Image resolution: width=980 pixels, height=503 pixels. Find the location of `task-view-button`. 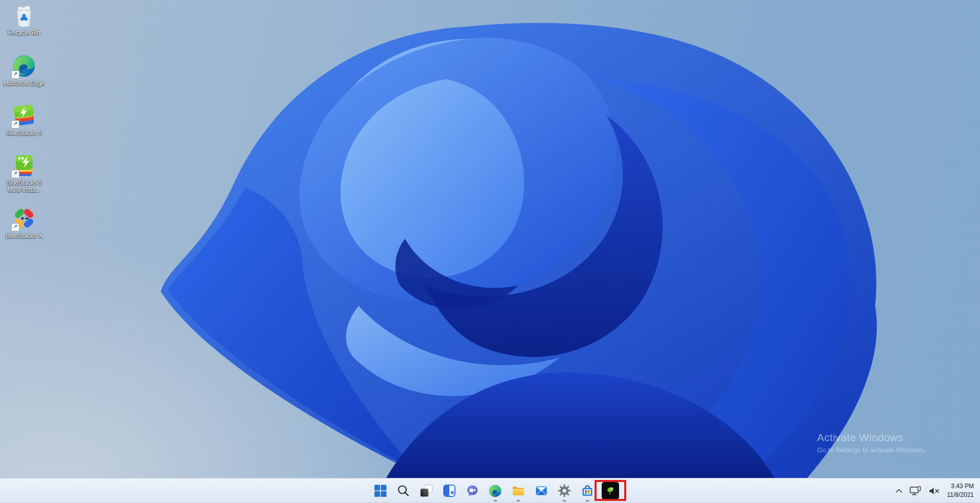

task-view-button is located at coordinates (426, 491).